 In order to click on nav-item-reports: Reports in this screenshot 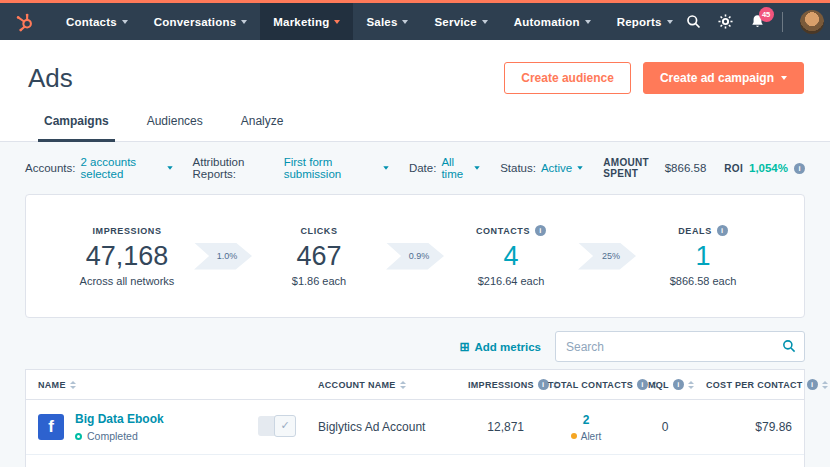, I will do `click(645, 22)`.